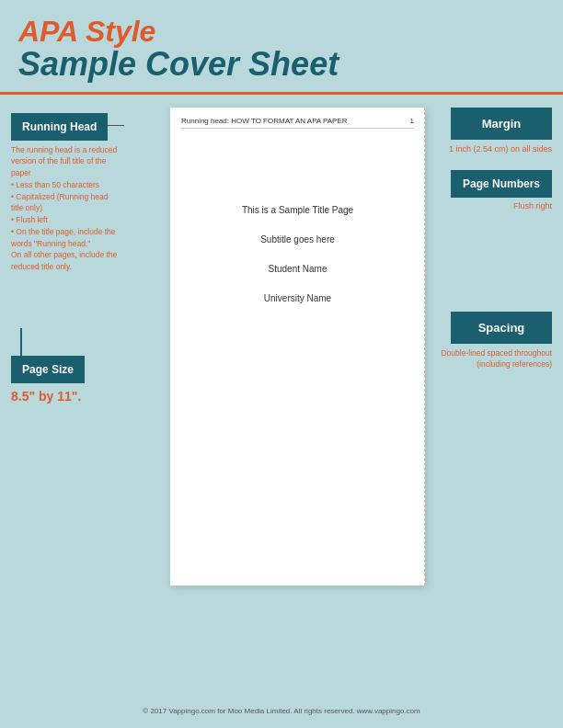 This screenshot has height=728, width=563. I want to click on right-col-inner: Margin 1 inch (2.54 cm) on all sides Pag…, so click(492, 239).